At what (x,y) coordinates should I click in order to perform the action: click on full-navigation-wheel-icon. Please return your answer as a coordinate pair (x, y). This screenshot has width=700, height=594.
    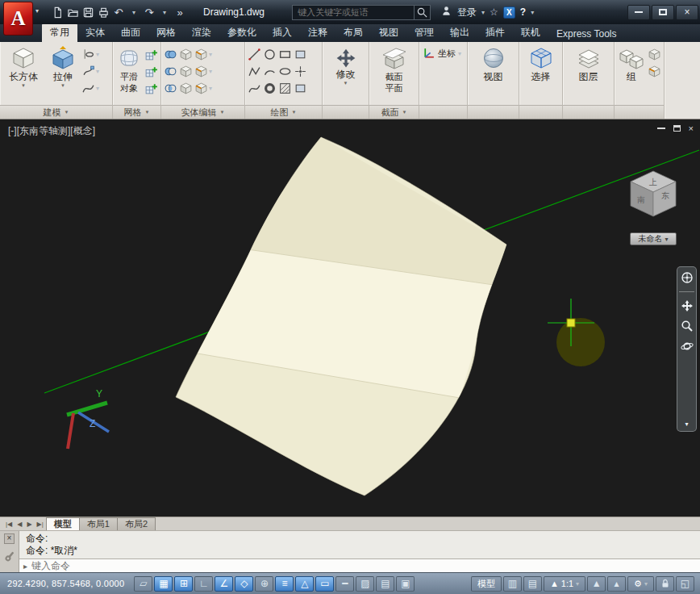
    Looking at the image, I should click on (687, 278).